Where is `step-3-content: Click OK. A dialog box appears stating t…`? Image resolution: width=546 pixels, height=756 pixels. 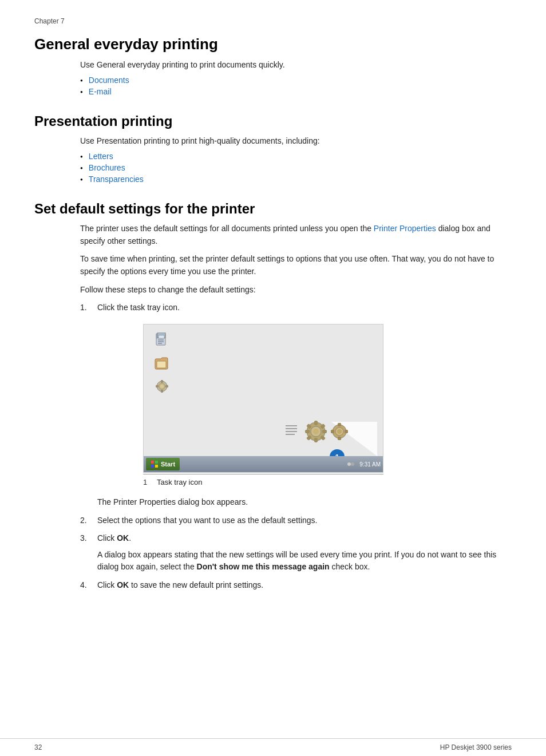
step-3-content: Click OK. A dialog box appears stating t… is located at coordinates (304, 553).